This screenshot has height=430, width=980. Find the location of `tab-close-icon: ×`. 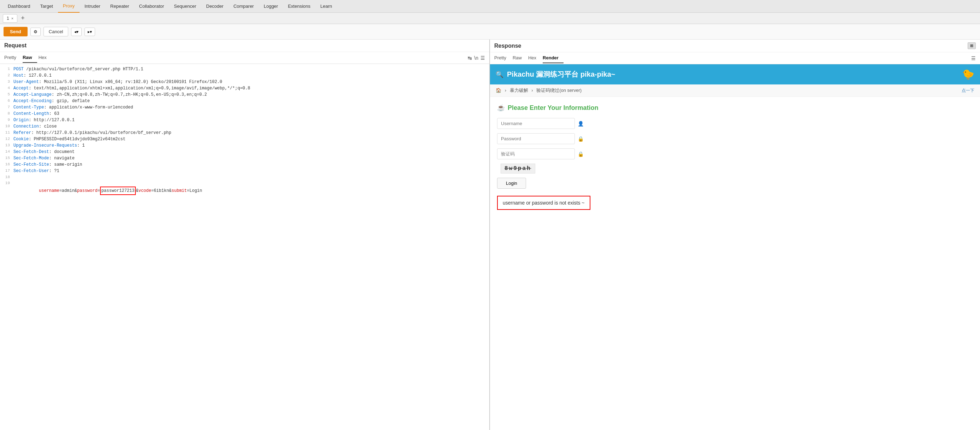

tab-close-icon: × is located at coordinates (12, 18).